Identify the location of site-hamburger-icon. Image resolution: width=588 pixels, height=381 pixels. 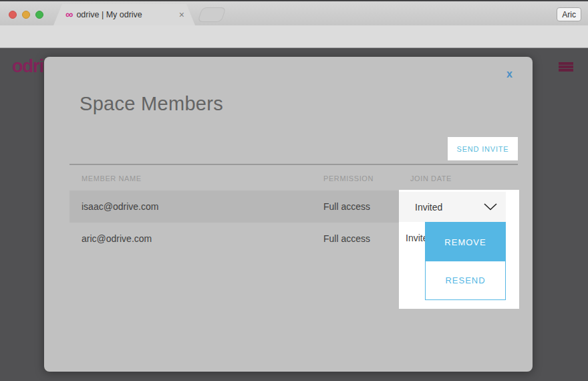
(566, 67).